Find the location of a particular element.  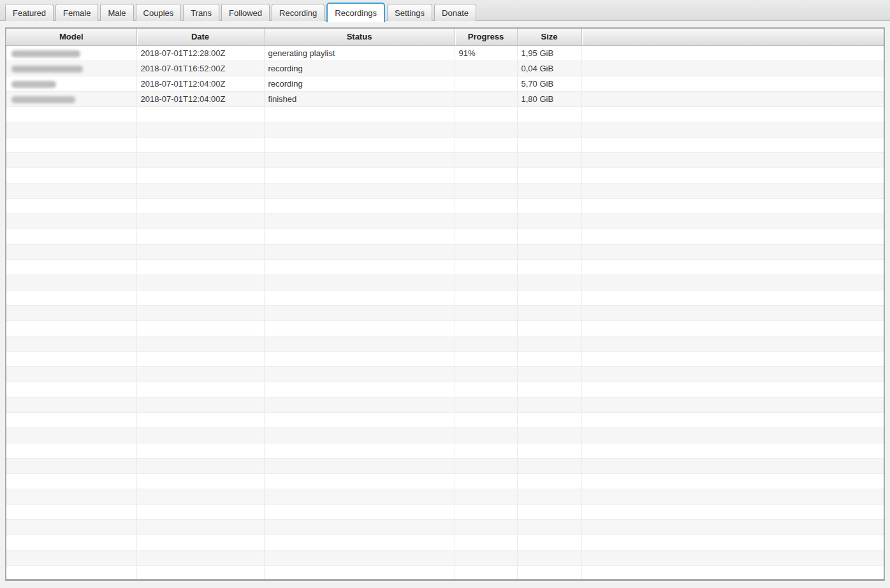

column-header-date: Date is located at coordinates (200, 37).